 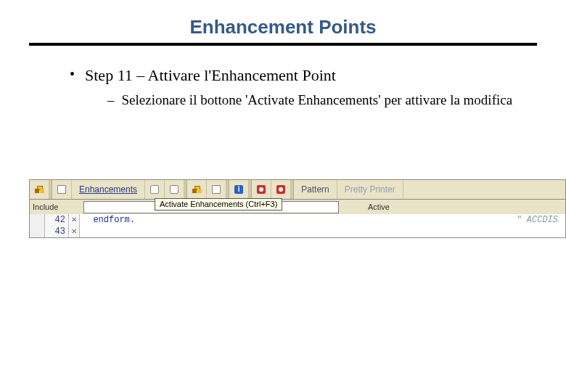 I want to click on code-editor: 42 43 ✕ ✕ endform." ACCDIS, so click(x=298, y=226).